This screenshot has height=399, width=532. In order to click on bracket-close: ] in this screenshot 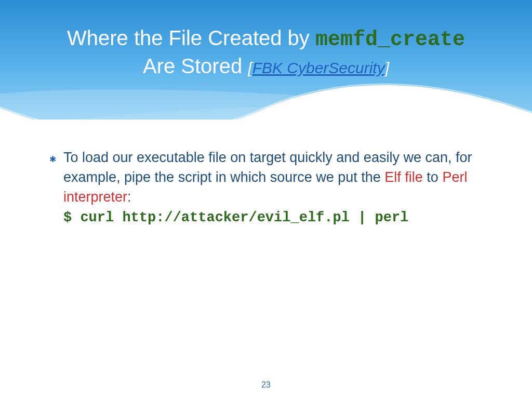, I will do `click(387, 68)`.